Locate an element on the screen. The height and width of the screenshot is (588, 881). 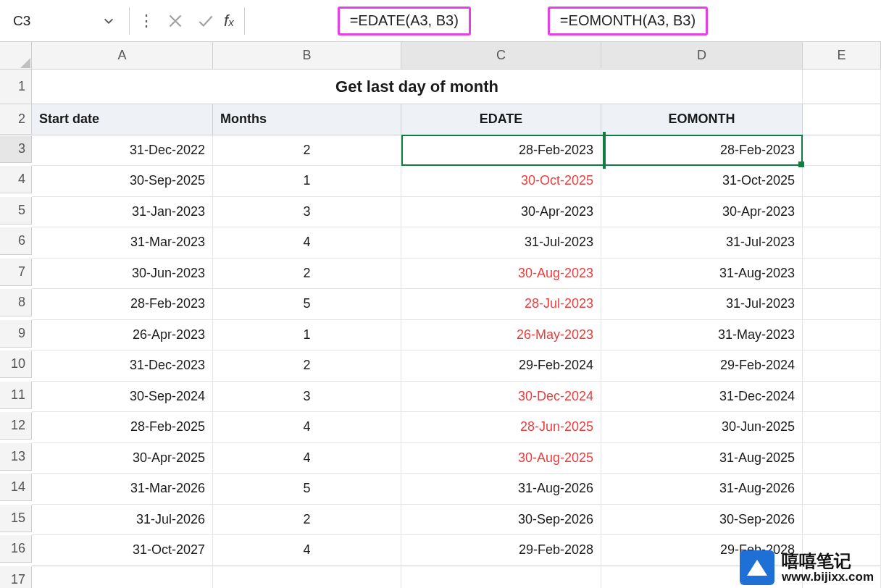
col-header-b: B is located at coordinates (307, 56).